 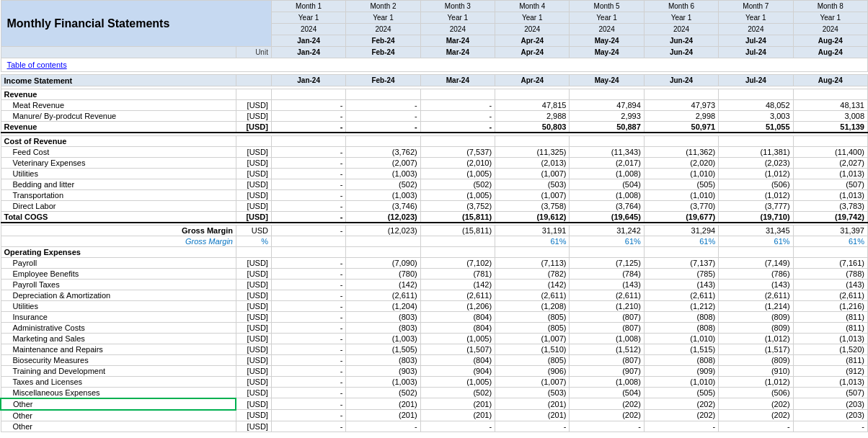 What do you see at coordinates (607, 6) in the screenshot?
I see `month-5-header: Month 5` at bounding box center [607, 6].